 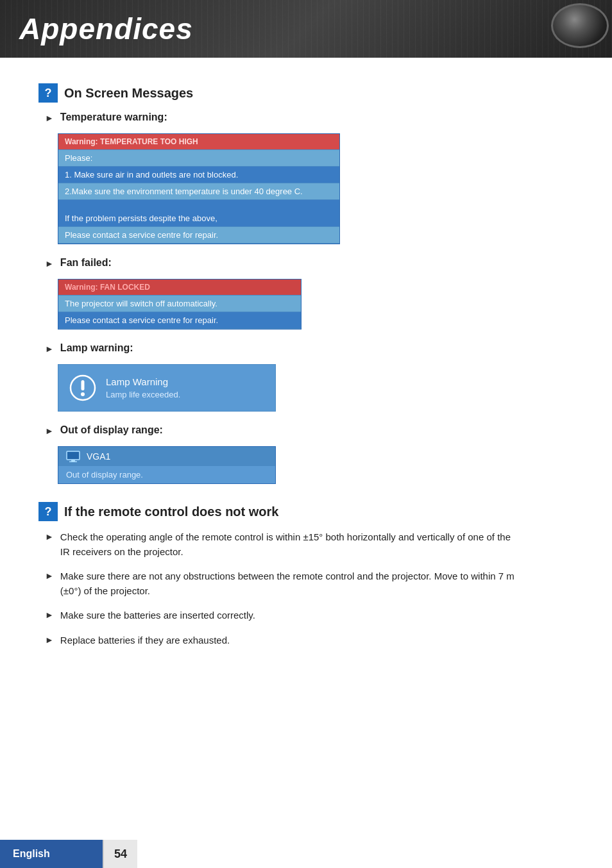 What do you see at coordinates (306, 574) in the screenshot?
I see `remote-section: ? If the remote control does not work ► …` at bounding box center [306, 574].